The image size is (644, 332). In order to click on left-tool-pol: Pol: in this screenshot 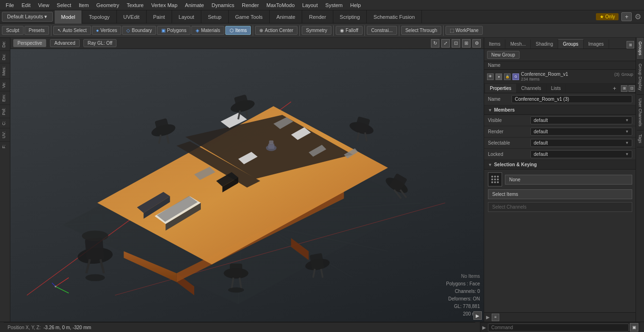, I will do `click(5, 111)`.